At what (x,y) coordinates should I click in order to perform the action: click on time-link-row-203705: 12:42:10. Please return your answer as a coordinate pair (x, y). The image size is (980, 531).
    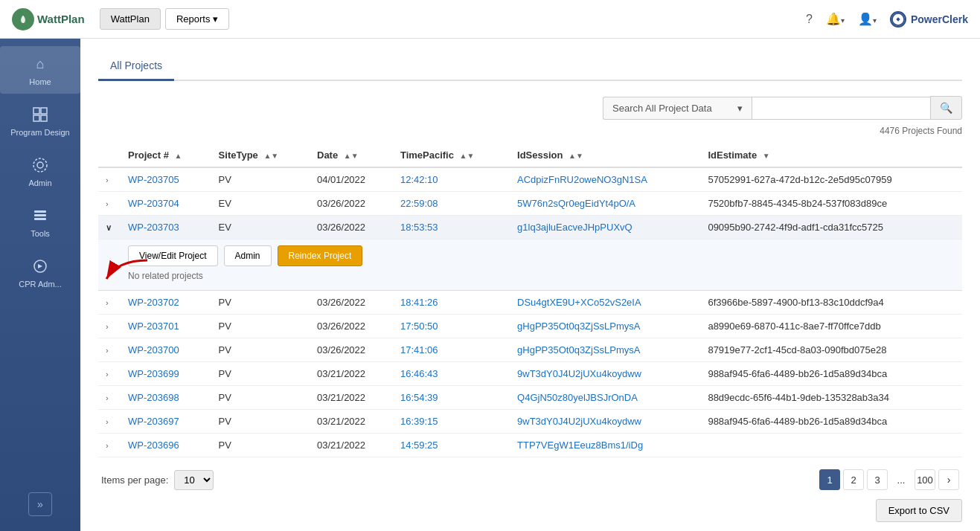
    Looking at the image, I should click on (420, 180).